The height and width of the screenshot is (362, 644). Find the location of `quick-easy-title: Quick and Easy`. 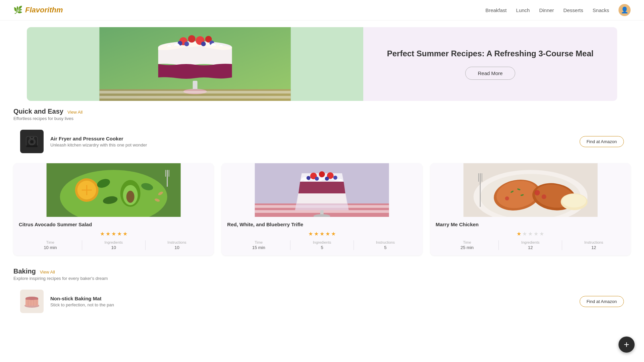

quick-easy-title: Quick and Easy is located at coordinates (38, 111).